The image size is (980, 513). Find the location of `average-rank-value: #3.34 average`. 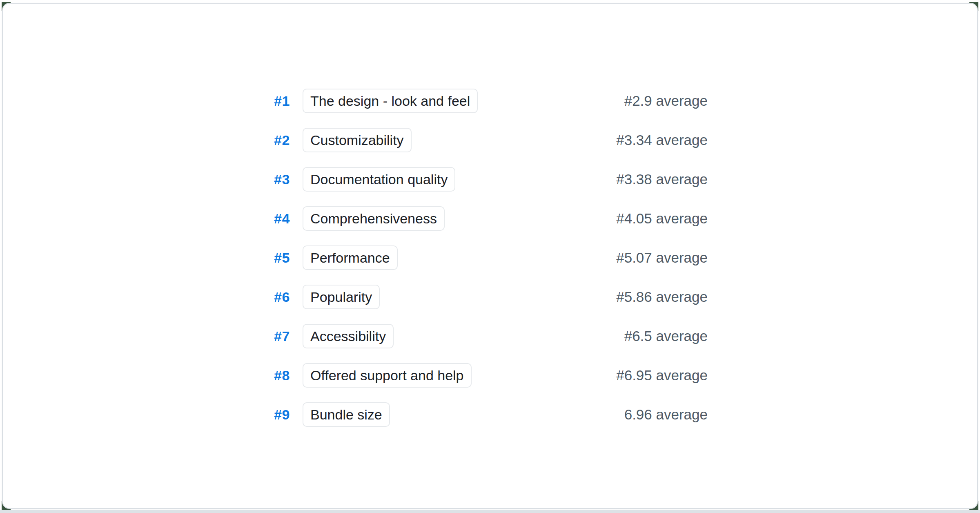

average-rank-value: #3.34 average is located at coordinates (662, 140).